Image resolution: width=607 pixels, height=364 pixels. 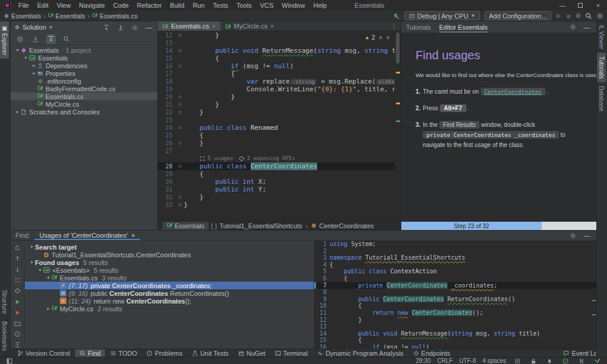 What do you see at coordinates (189, 26) in the screenshot?
I see `editor-tab-essentials-cs: C#Essentials.cs×` at bounding box center [189, 26].